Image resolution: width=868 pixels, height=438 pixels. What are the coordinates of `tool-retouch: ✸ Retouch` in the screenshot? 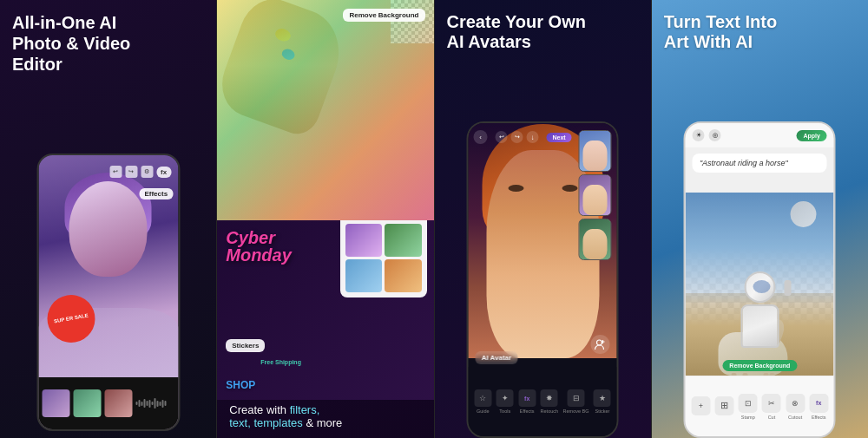 It's located at (550, 402).